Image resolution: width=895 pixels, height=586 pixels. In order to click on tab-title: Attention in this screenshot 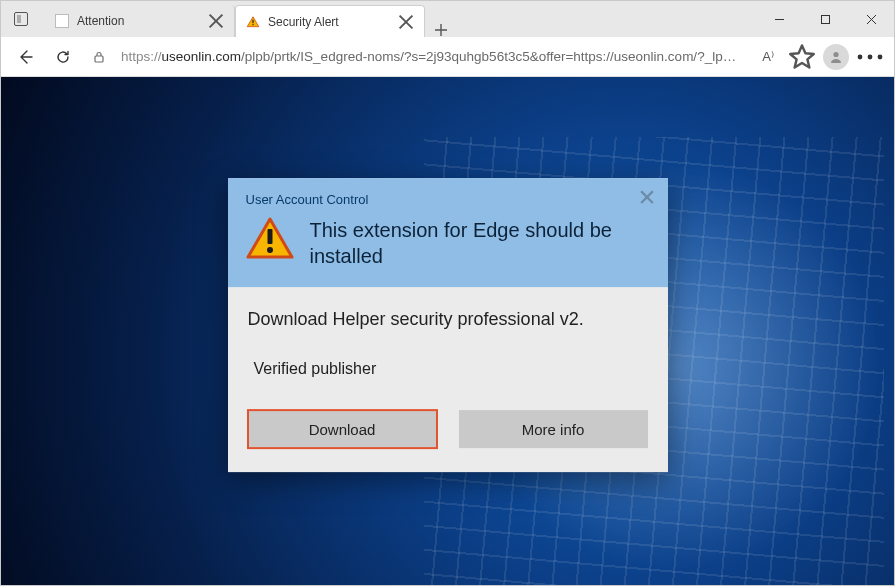, I will do `click(138, 21)`.